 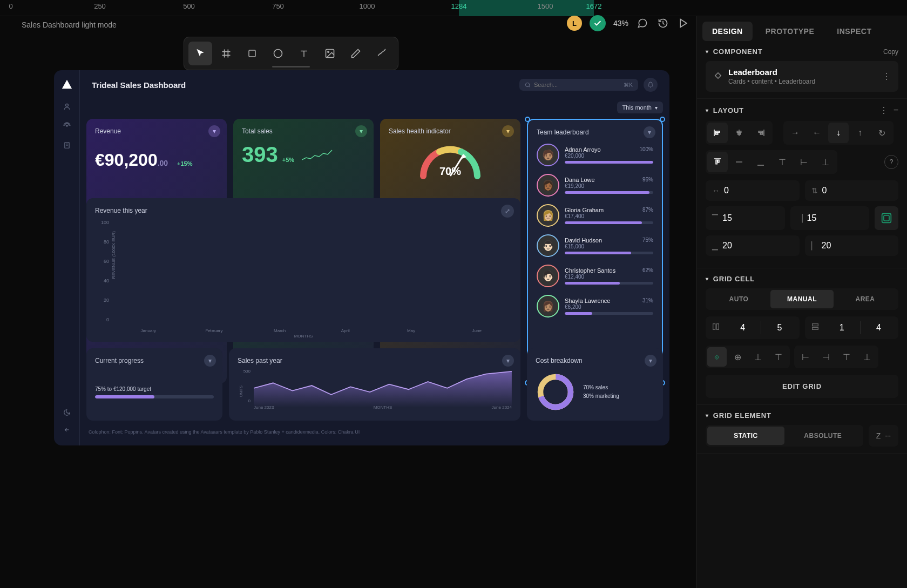 What do you see at coordinates (67, 414) in the screenshot?
I see `theme-icon` at bounding box center [67, 414].